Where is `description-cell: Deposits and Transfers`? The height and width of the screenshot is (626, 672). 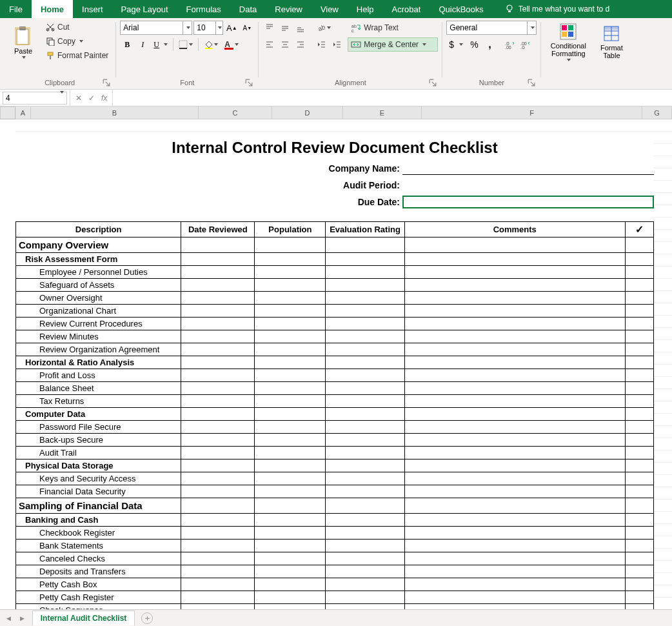 description-cell: Deposits and Transfers is located at coordinates (99, 572).